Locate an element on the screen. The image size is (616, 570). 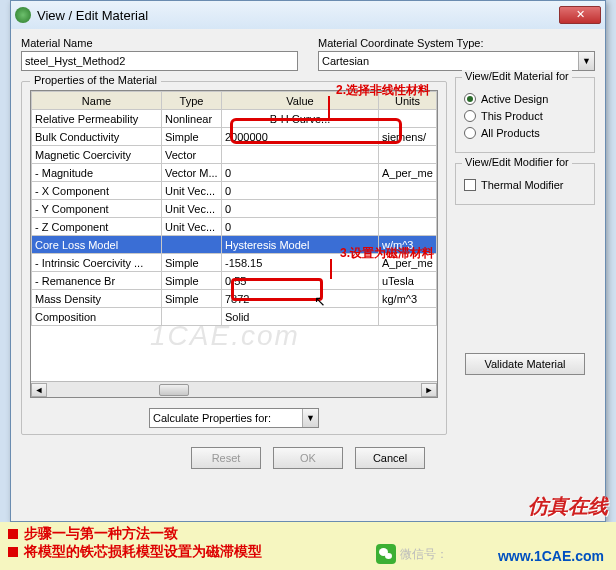
cell-name: - Z Component is located at coordinates (97, 227).